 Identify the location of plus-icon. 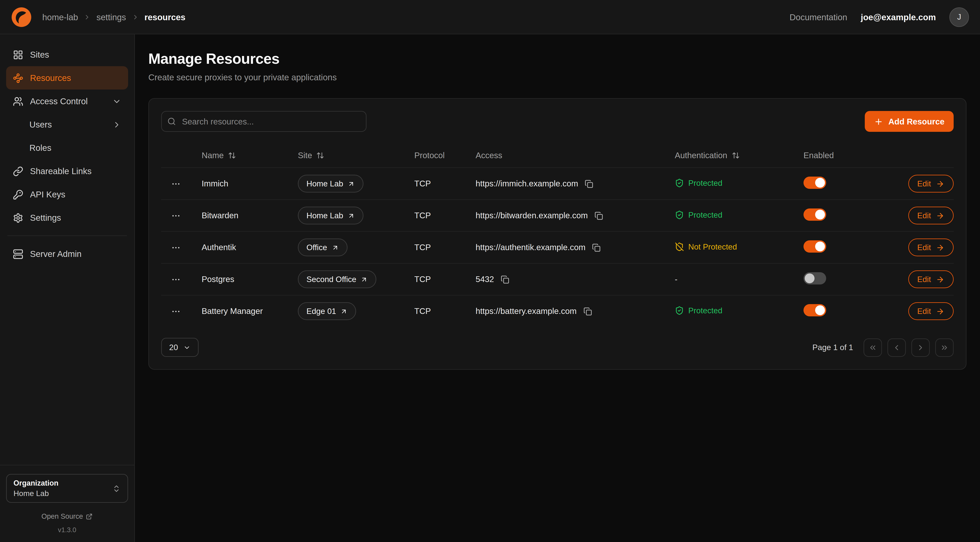
(879, 121).